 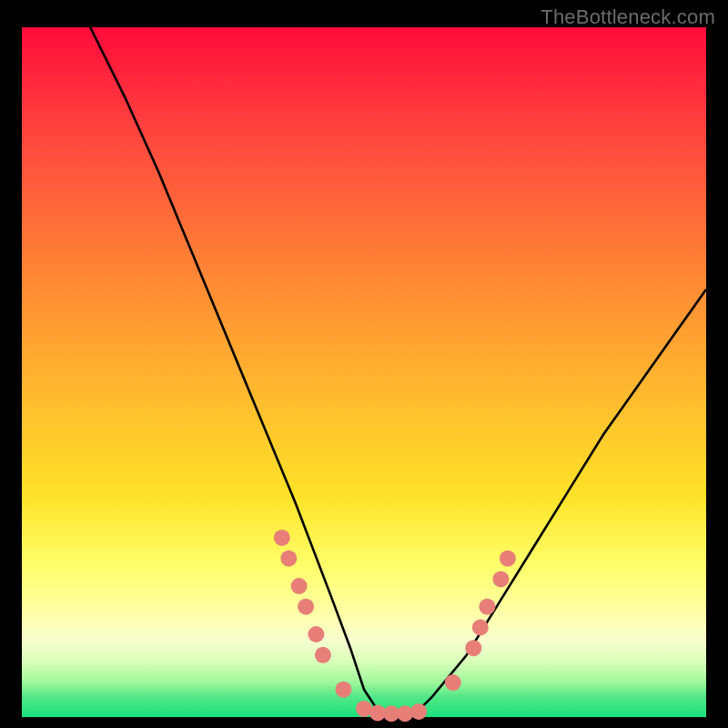 What do you see at coordinates (628, 17) in the screenshot?
I see `watermark-text: TheBottleneck.com` at bounding box center [628, 17].